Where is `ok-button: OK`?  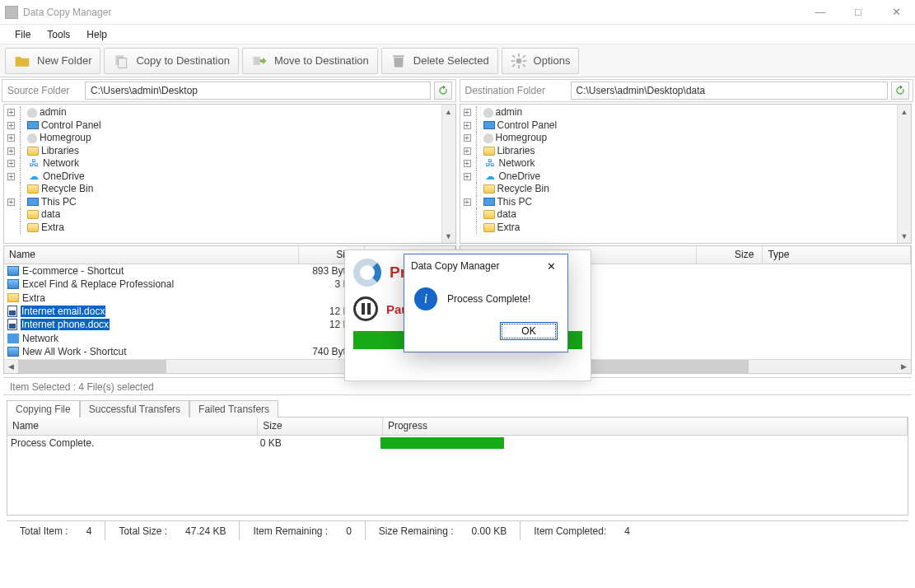 ok-button: OK is located at coordinates (529, 331).